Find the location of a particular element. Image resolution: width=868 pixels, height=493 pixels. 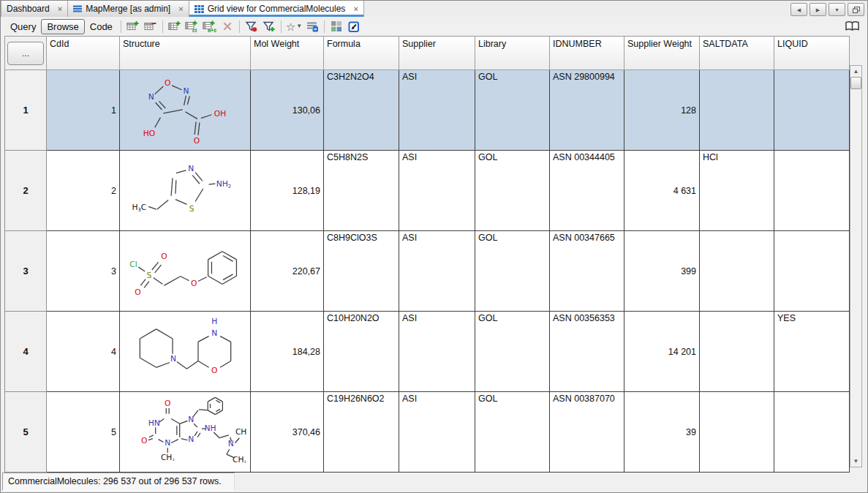

cell-formula: C3H2N2O4 is located at coordinates (361, 110).